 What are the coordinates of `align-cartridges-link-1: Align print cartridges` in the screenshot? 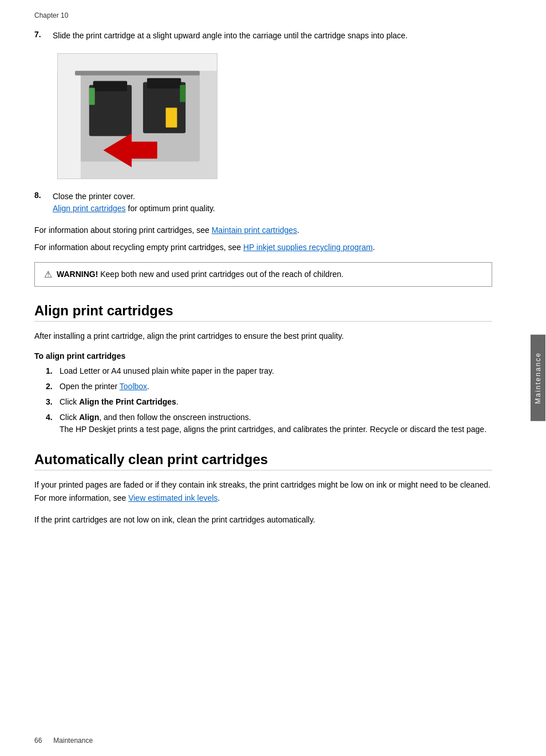 It's located at (89, 208).